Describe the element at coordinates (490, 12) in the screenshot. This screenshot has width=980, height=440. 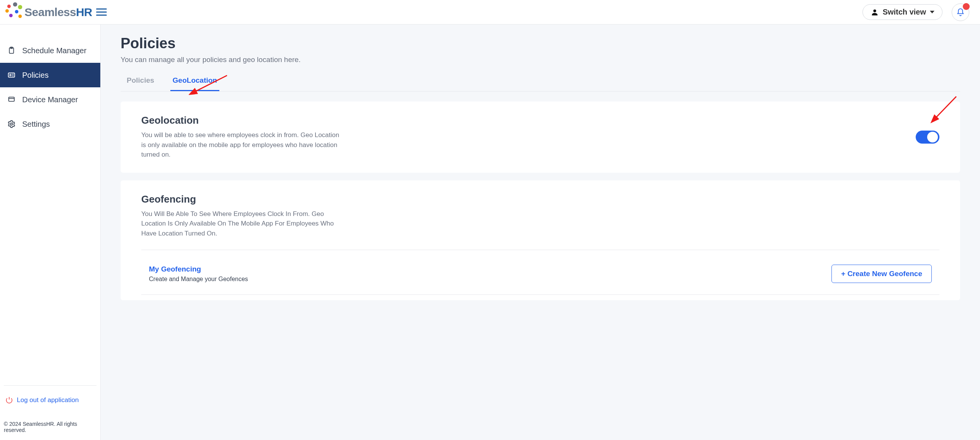
I see `topbar: SeamlessHR Switch view` at that location.